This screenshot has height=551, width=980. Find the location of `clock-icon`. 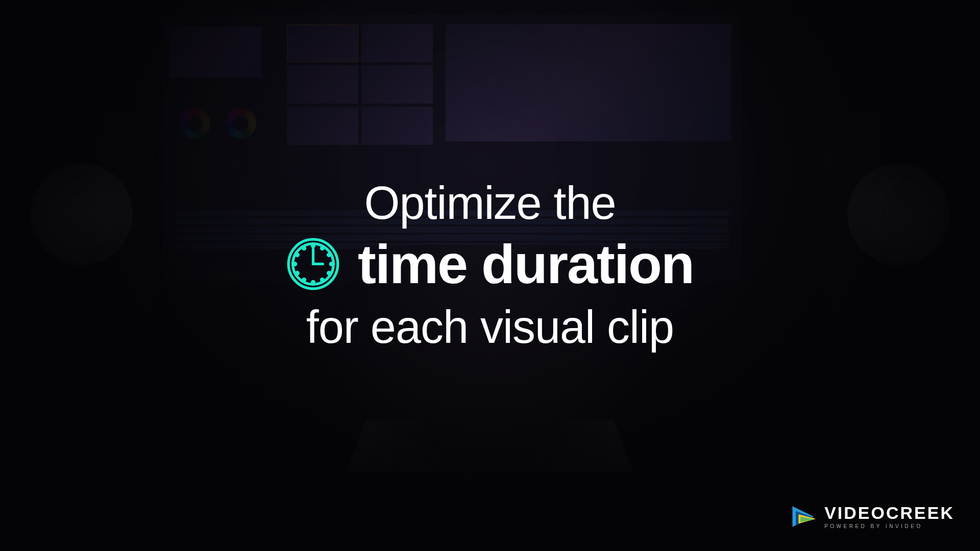

clock-icon is located at coordinates (313, 264).